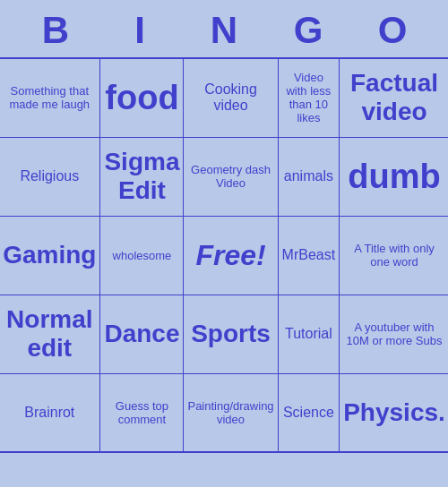 Image resolution: width=448 pixels, height=487 pixels. I want to click on bingo-cell: MrBeast, so click(308, 255).